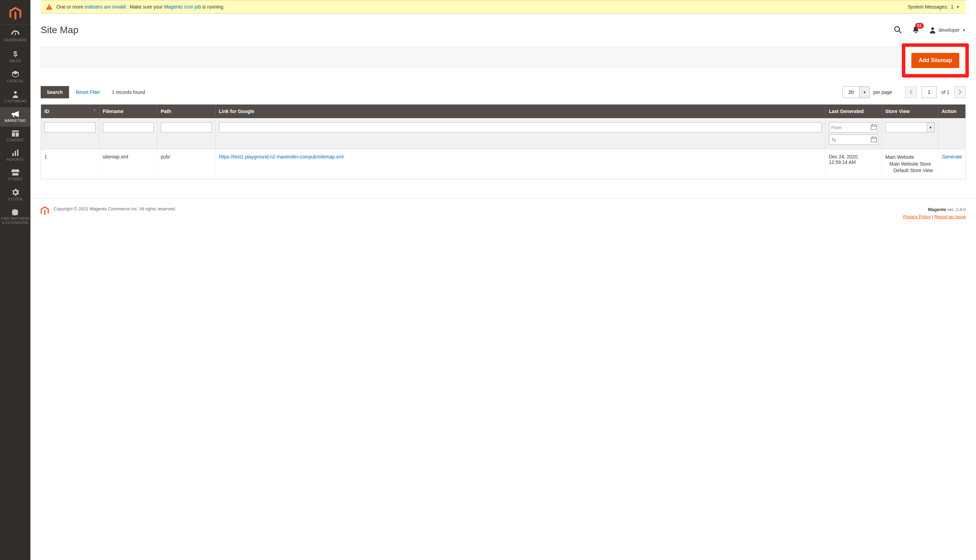 The height and width of the screenshot is (560, 976). Describe the element at coordinates (910, 157) in the screenshot. I see `store-website: Main Website` at that location.